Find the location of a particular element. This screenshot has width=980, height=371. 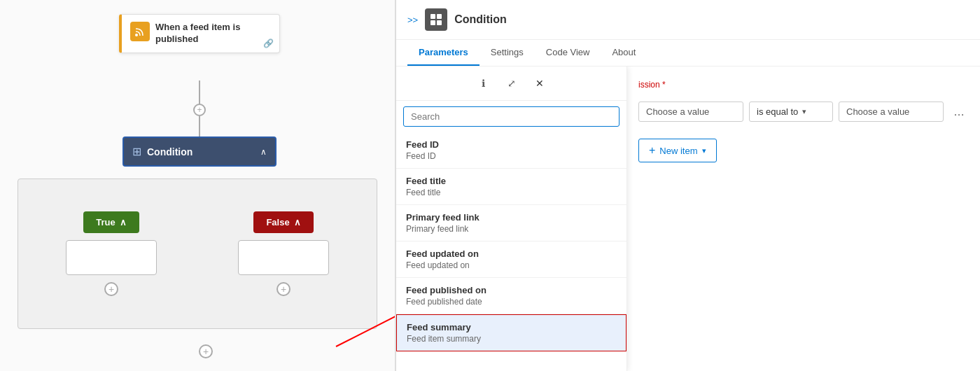

condition-inputs-row: Choose a value is equal to ▾ Choose a va… is located at coordinates (804, 112).